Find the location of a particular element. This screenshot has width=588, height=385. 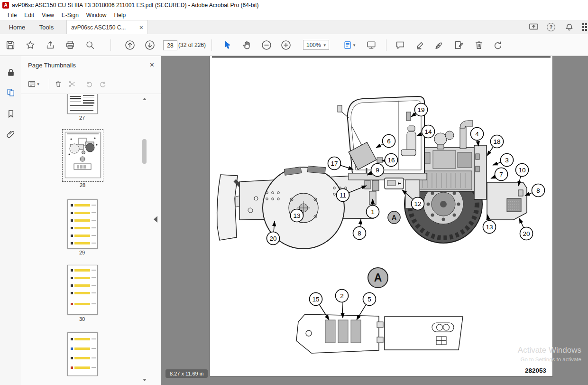

tab-document: avP06sc ASC150 C... × is located at coordinates (107, 27).